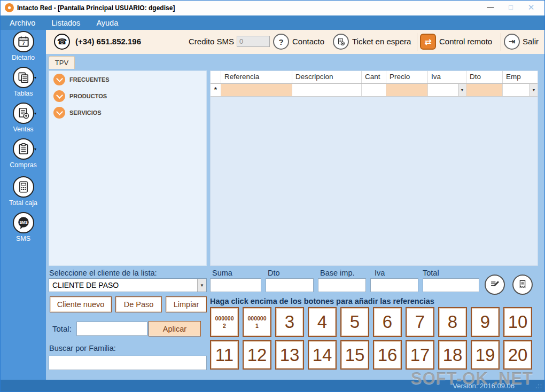 The image size is (545, 392). I want to click on control-remoto-button: Control remoto, so click(466, 42).